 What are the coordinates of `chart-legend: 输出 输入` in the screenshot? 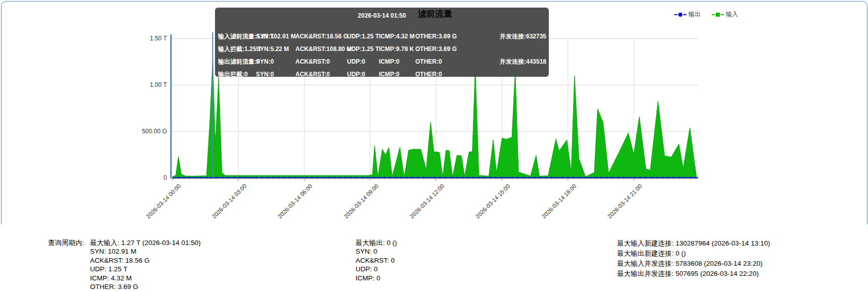 It's located at (706, 14).